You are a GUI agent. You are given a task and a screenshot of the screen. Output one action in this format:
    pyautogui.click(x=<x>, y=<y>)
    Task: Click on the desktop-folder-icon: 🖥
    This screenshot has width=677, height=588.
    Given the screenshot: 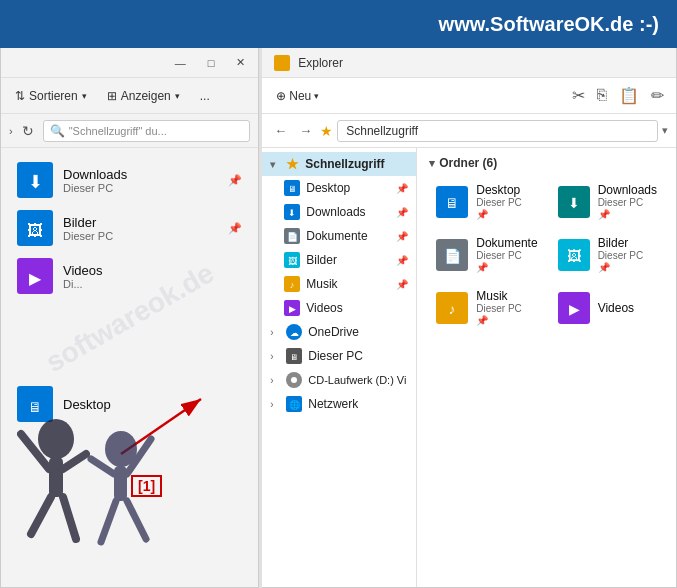 What is the action you would take?
    pyautogui.click(x=35, y=404)
    